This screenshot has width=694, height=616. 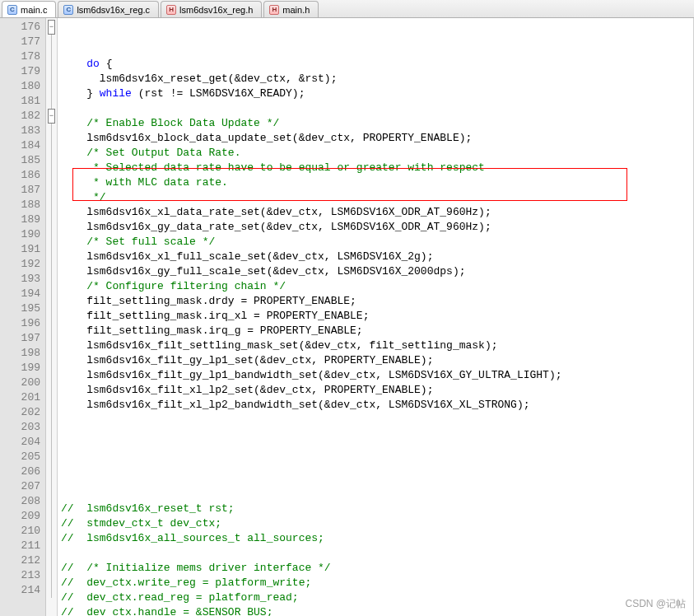 I want to click on code-line: filt_settling_mask.irq_g = PROPERTY_ENAB…, so click(x=375, y=331).